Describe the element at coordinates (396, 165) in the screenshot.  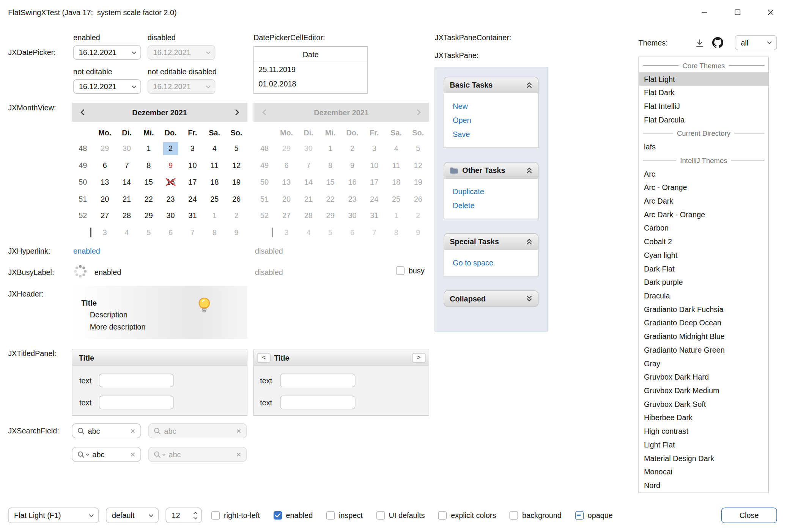
I see `calendar-day: 11` at that location.